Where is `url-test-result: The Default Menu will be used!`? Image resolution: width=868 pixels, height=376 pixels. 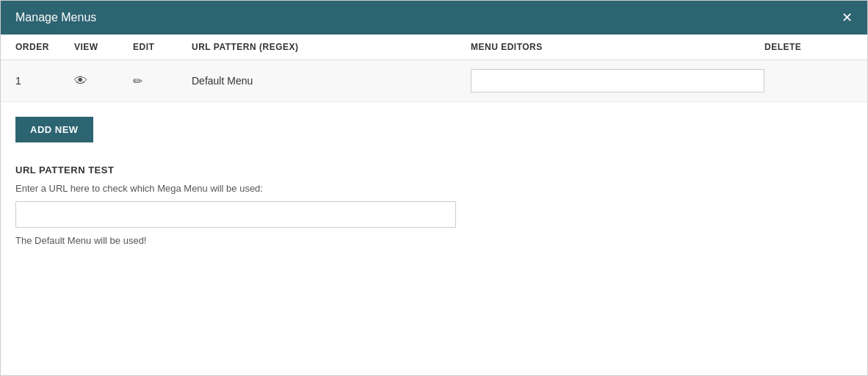 url-test-result: The Default Menu will be used! is located at coordinates (434, 241).